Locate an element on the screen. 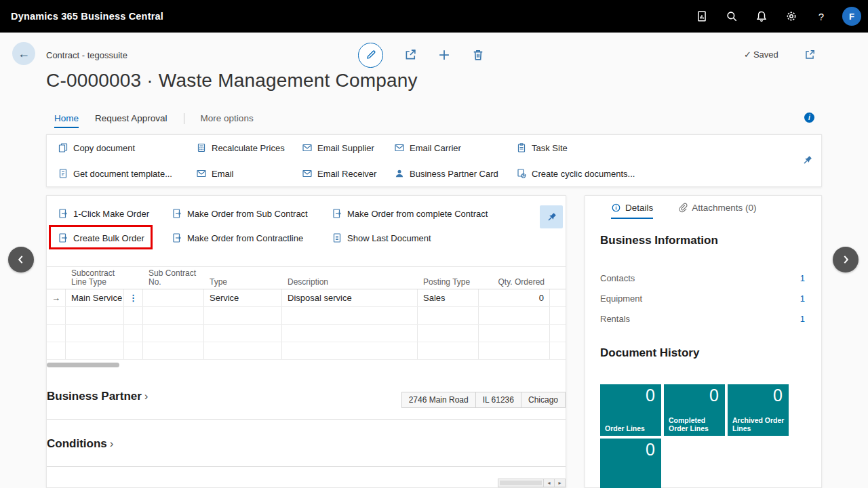 The height and width of the screenshot is (488, 868). tab-more-options: More options is located at coordinates (227, 121).